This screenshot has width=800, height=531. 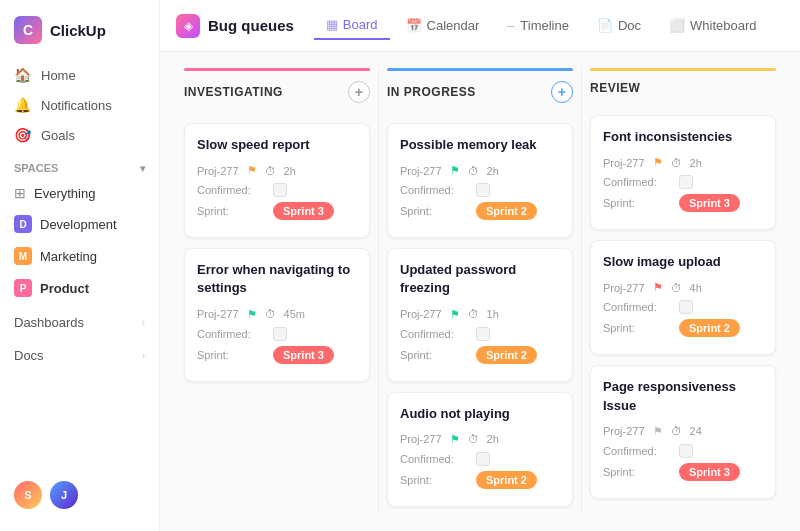 I want to click on sidebar-goals-label: Goals, so click(x=58, y=136).